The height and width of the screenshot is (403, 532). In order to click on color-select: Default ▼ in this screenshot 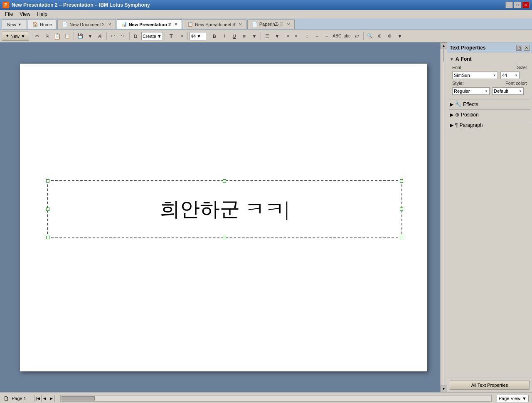, I will do `click(508, 91)`.